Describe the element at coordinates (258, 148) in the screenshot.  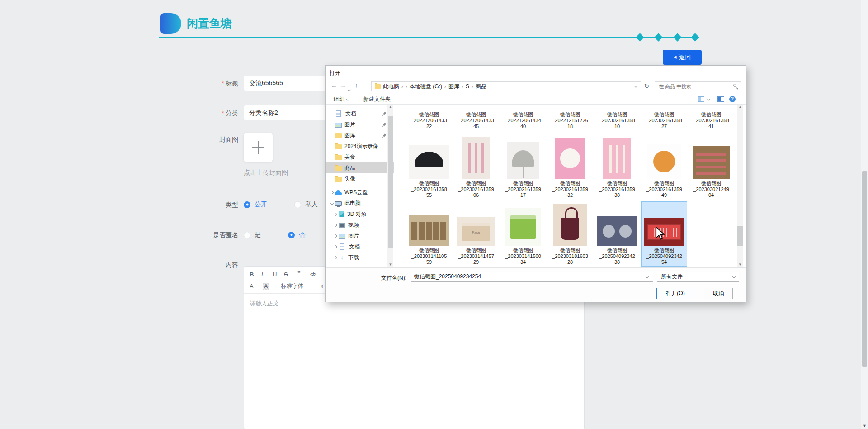
I see `cover-upload-button` at that location.